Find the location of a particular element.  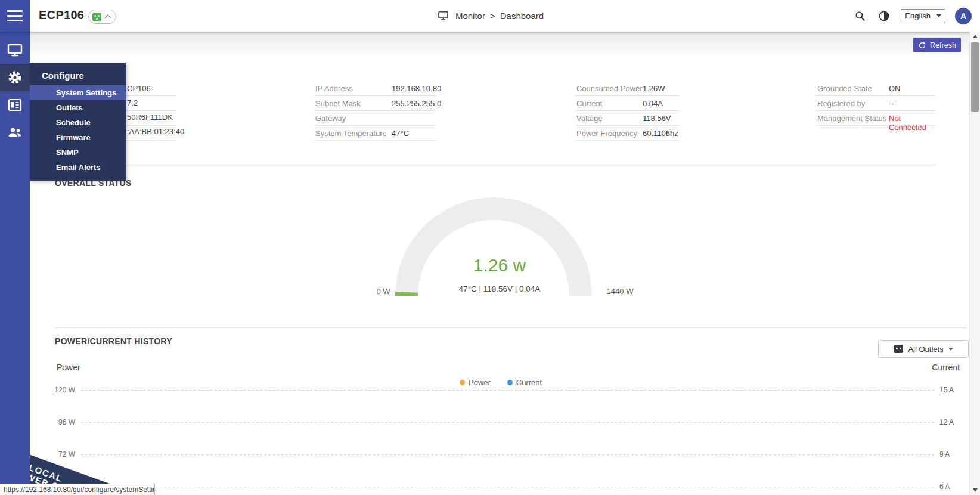

legend-item-power: Power is located at coordinates (475, 383).